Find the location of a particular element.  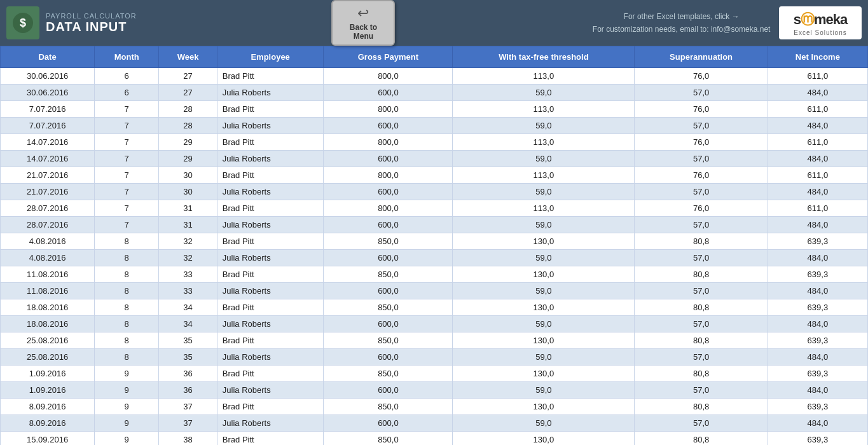

table-row: 25.08.2016835Julia Roberts600,059,057,04… is located at coordinates (434, 357).